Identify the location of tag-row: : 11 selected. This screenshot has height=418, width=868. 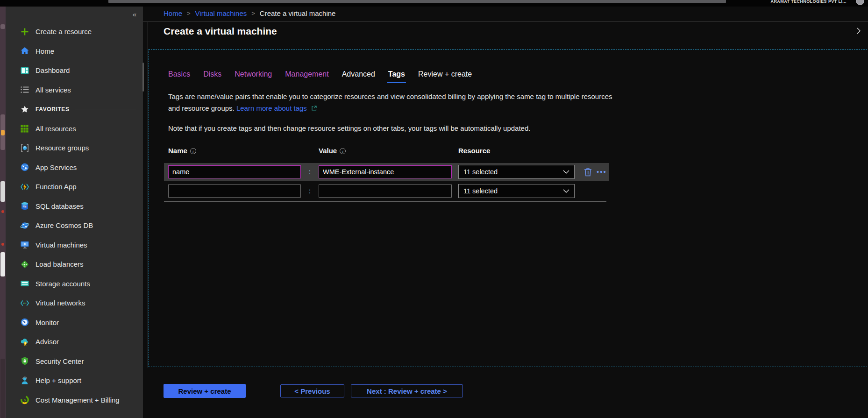
(387, 191).